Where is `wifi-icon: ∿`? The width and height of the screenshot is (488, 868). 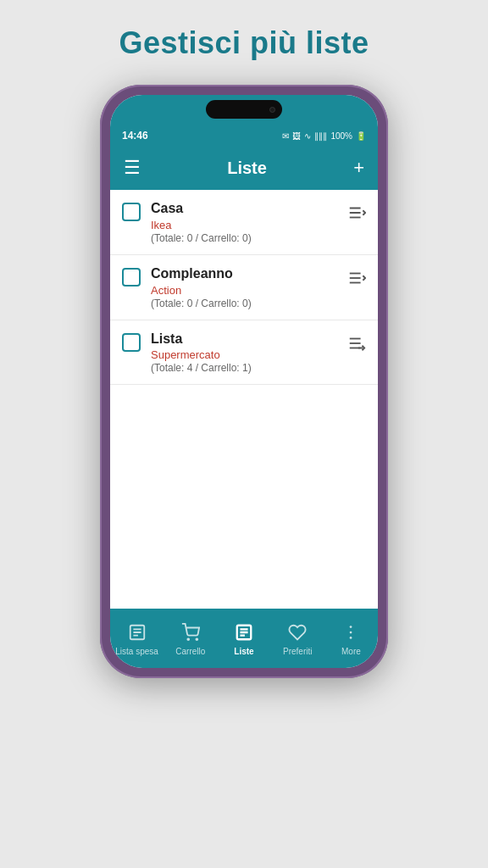
wifi-icon: ∿ is located at coordinates (308, 136).